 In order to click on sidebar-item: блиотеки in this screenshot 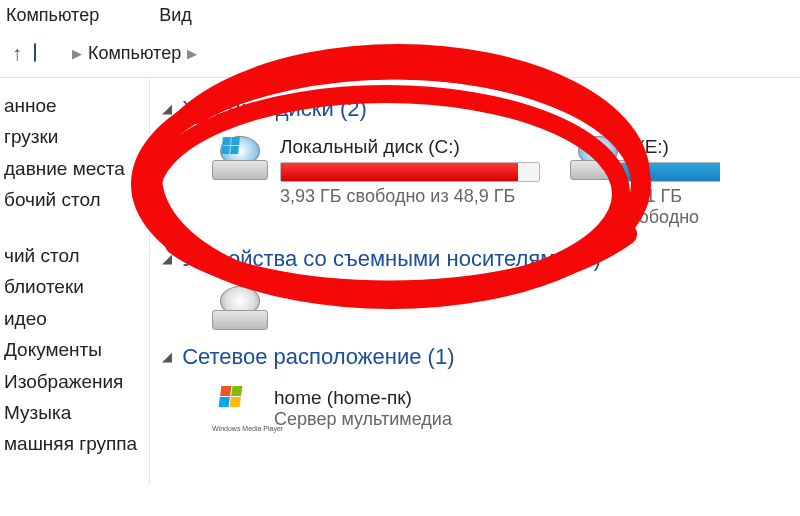, I will do `click(74, 286)`.